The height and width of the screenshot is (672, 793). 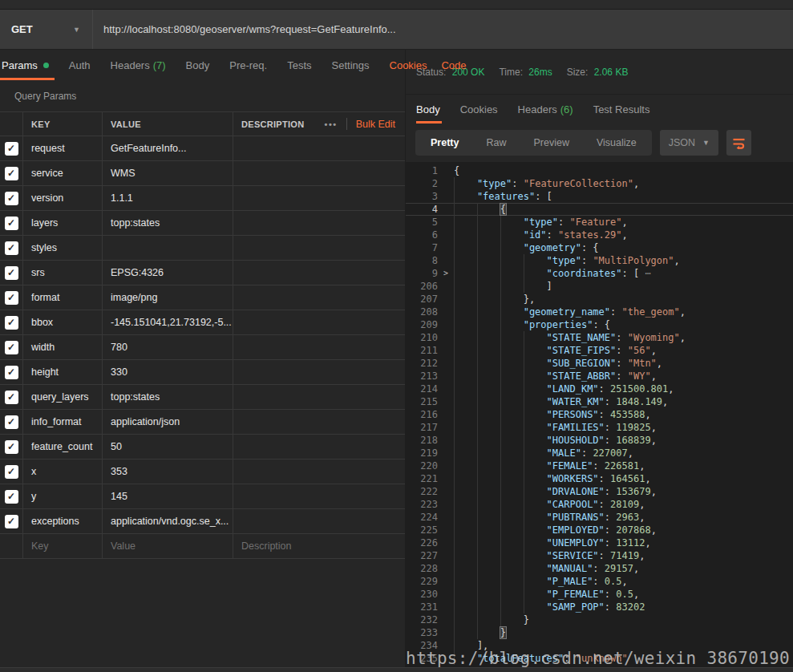 I want to click on view-tab-pretty: Pretty, so click(x=444, y=143).